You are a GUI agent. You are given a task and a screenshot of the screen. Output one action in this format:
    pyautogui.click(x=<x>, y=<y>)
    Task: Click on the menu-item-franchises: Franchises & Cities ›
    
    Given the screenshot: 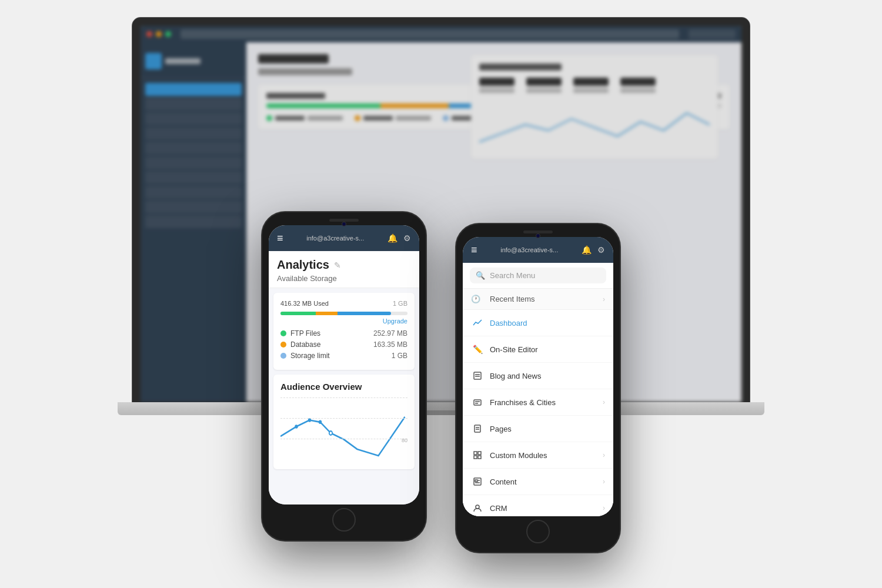 What is the action you would take?
    pyautogui.click(x=538, y=402)
    